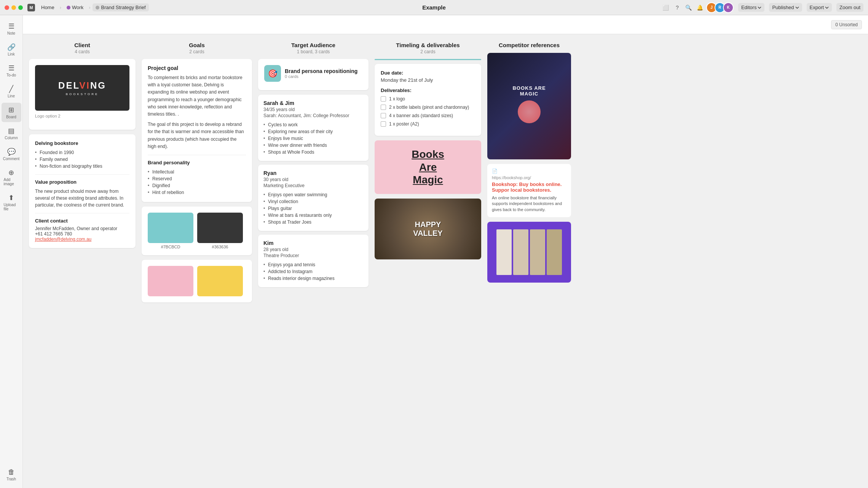 The height and width of the screenshot is (488, 868). Describe the element at coordinates (82, 182) in the screenshot. I see `value-prop-title: Value proposition` at that location.